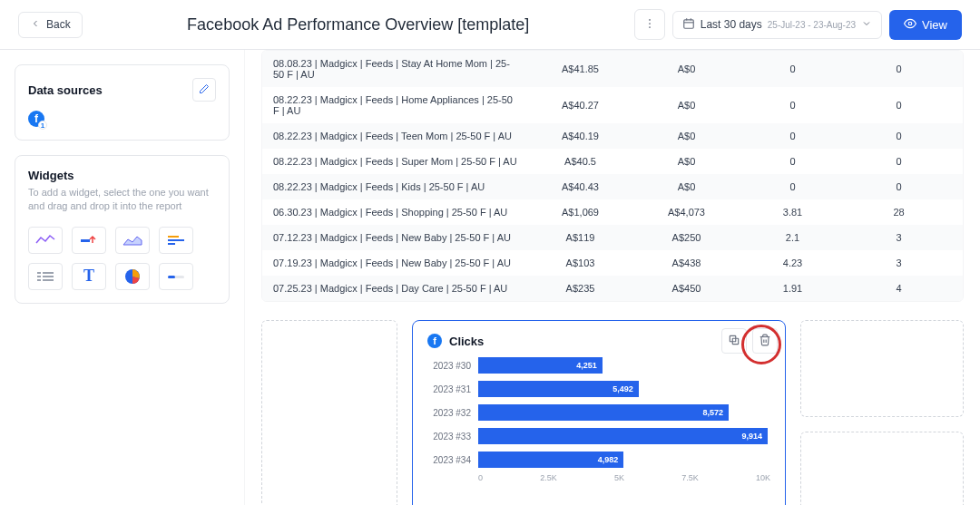 This screenshot has height=505, width=980. What do you see at coordinates (686, 288) in the screenshot?
I see `col-revenue: A$450` at bounding box center [686, 288].